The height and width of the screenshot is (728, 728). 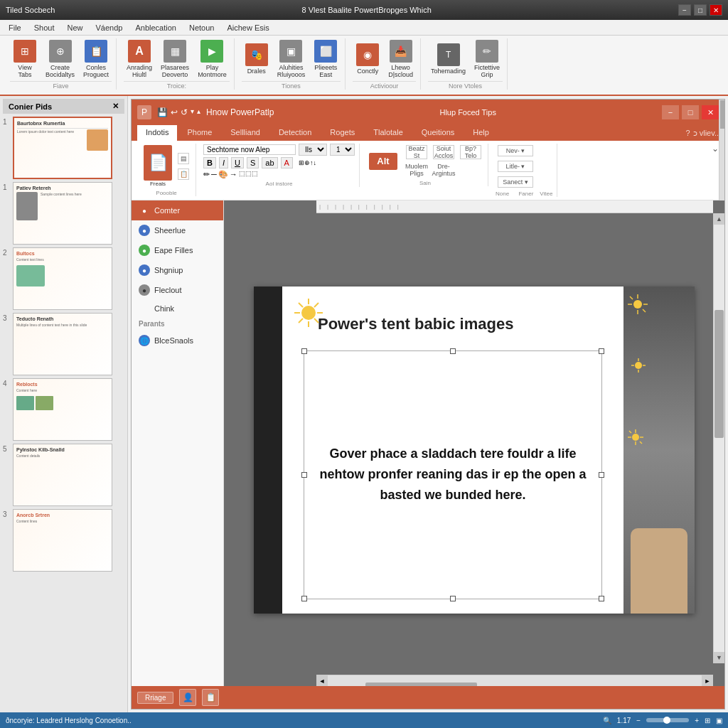 I want to click on nav-chink: Chink, so click(x=178, y=309).